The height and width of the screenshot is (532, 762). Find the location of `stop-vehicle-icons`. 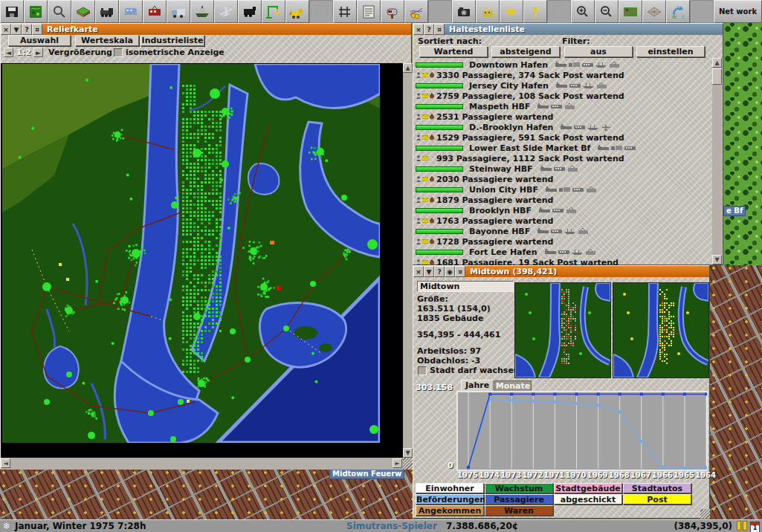

stop-vehicle-icons is located at coordinates (588, 65).